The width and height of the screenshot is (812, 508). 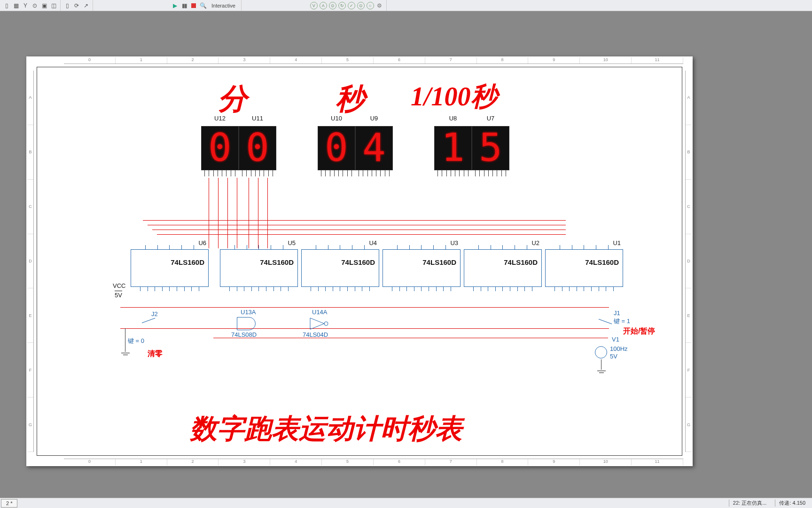 What do you see at coordinates (374, 61) in the screenshot?
I see `ruler-top: 01234567891011` at bounding box center [374, 61].